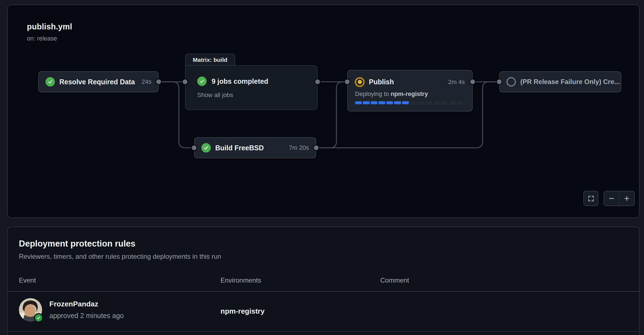  What do you see at coordinates (74, 304) in the screenshot?
I see `approver-username: FrozenPandaz` at bounding box center [74, 304].